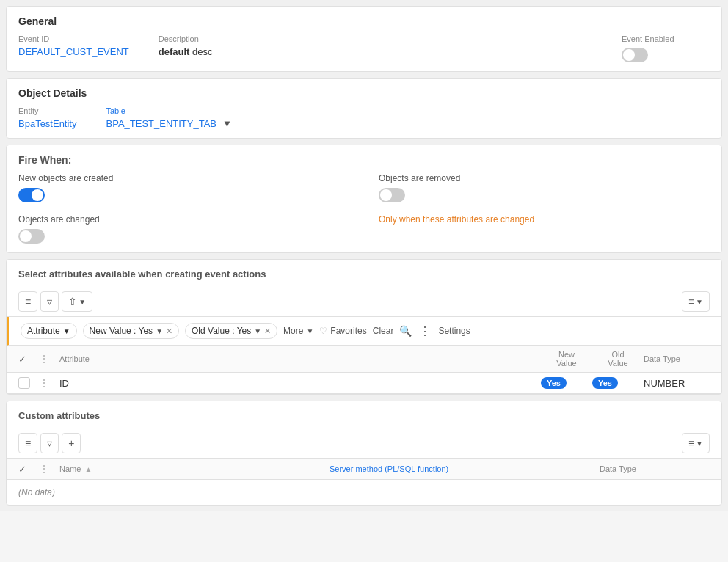 This screenshot has height=562, width=728. What do you see at coordinates (44, 331) in the screenshot?
I see `attribute-chip-label: Attribute` at bounding box center [44, 331].